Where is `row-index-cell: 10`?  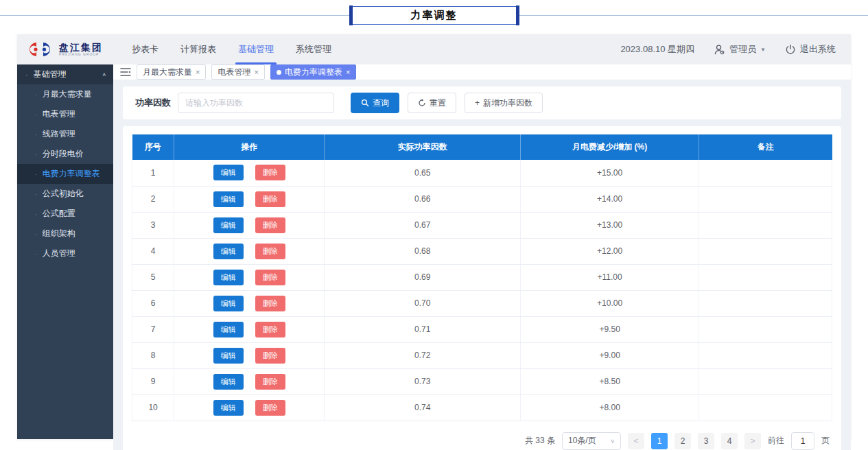
row-index-cell: 10 is located at coordinates (154, 407).